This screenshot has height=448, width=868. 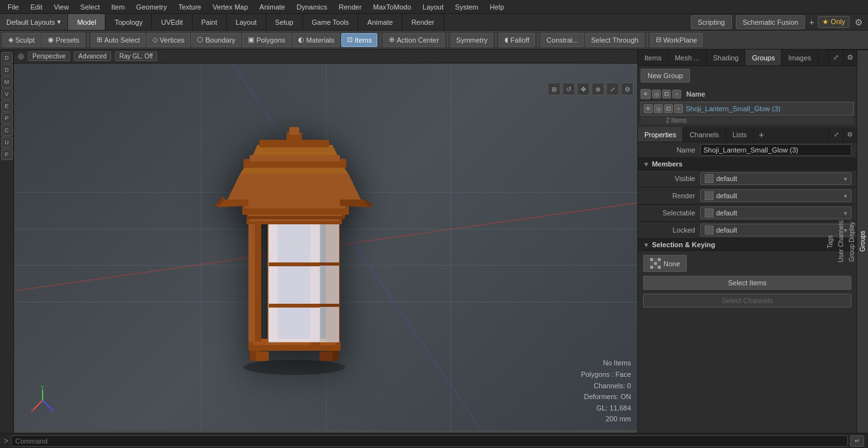 What do you see at coordinates (747, 164) in the screenshot?
I see `members-section-header: ▼ Members` at bounding box center [747, 164].